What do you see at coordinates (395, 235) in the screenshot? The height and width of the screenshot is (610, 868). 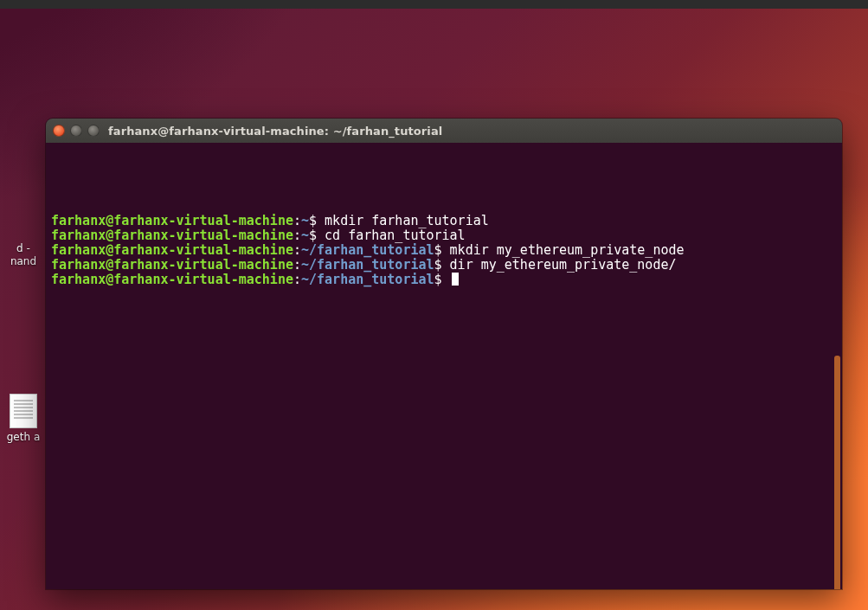 I see `terminal-command: cd farhan_tutorial` at bounding box center [395, 235].